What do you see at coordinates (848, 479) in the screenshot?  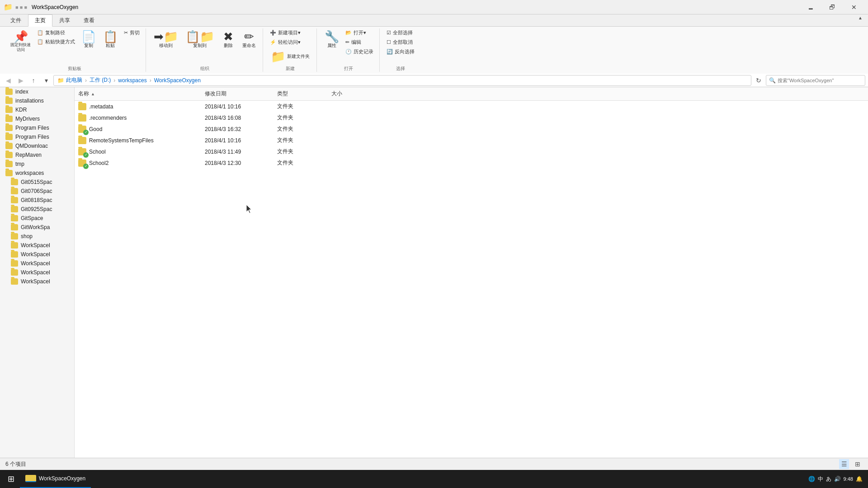 I see `taskbar-clock: 9:48` at bounding box center [848, 479].